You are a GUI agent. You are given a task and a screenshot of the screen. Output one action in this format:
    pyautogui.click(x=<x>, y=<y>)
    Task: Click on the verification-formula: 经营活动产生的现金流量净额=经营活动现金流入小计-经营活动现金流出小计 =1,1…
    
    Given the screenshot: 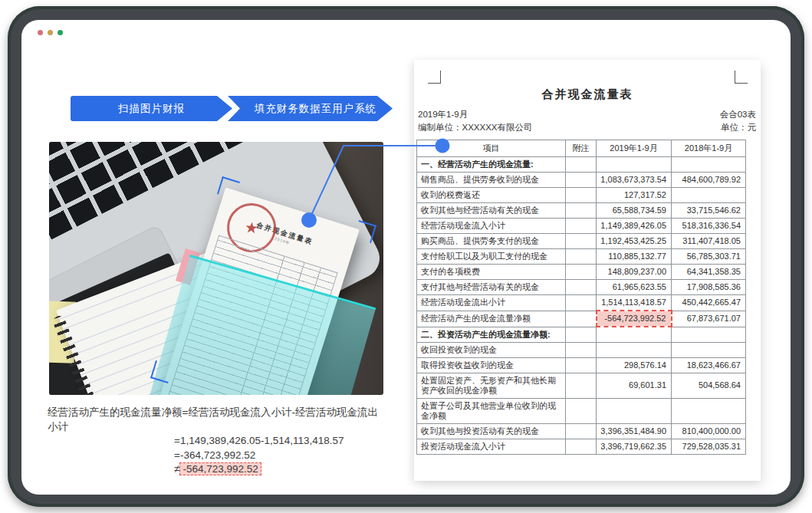 What is the action you would take?
    pyautogui.click(x=216, y=442)
    